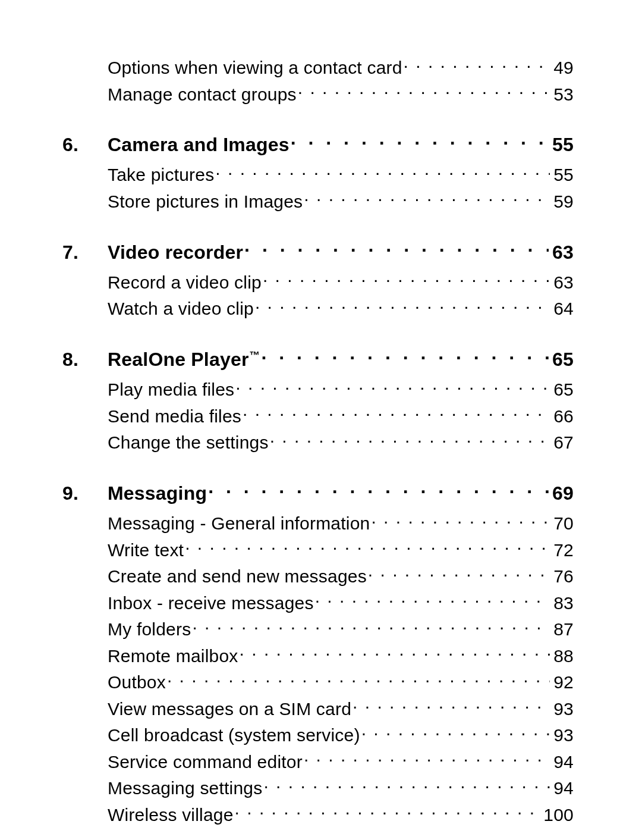 This screenshot has width=642, height=840. What do you see at coordinates (562, 252) in the screenshot?
I see `toc-chapter-page: 63` at bounding box center [562, 252].